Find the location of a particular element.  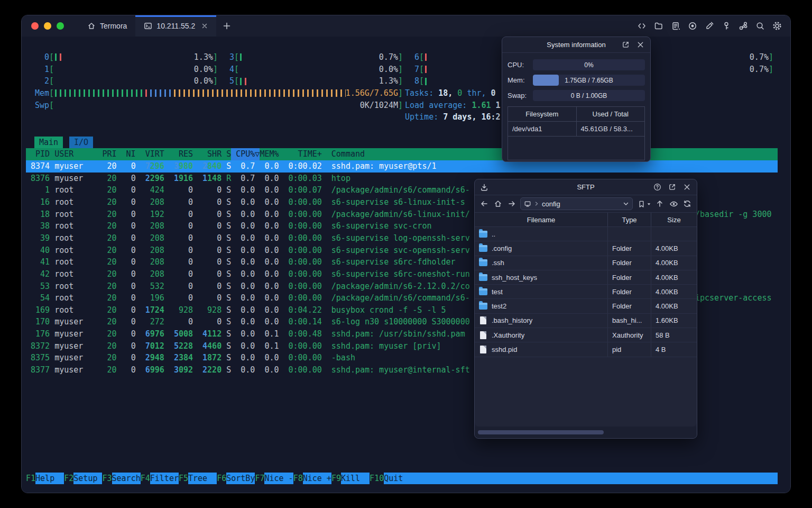

type-column-header: Type is located at coordinates (630, 220).